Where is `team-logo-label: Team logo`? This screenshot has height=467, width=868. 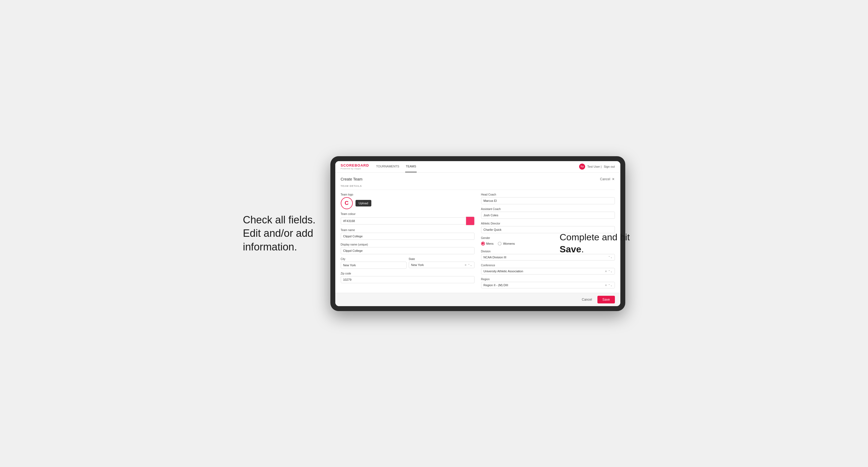
team-logo-label: Team logo is located at coordinates (408, 195).